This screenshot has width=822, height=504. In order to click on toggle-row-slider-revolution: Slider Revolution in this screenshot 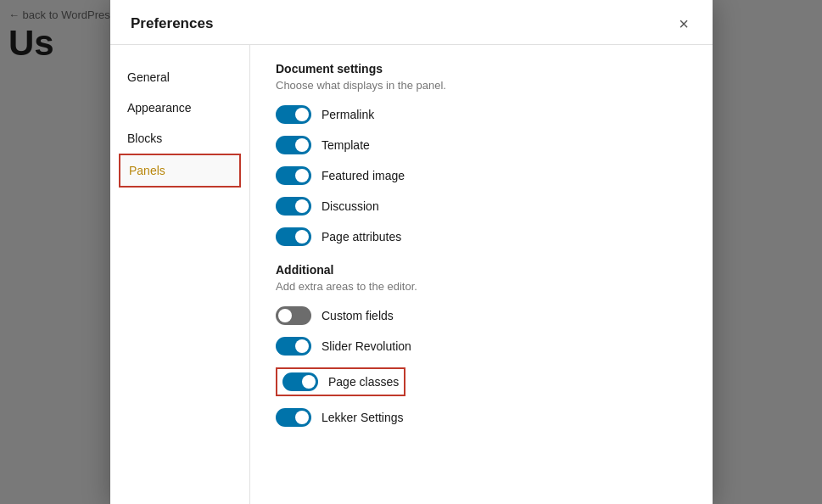, I will do `click(482, 346)`.